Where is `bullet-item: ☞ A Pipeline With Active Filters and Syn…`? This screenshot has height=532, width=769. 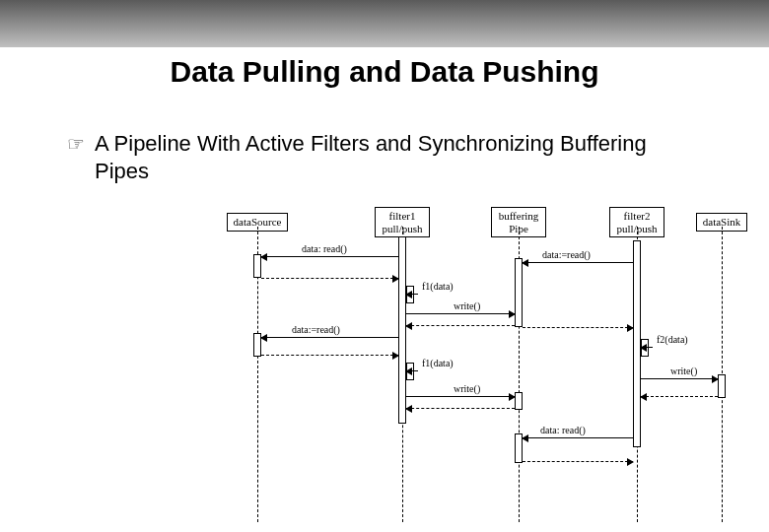
bullet-item: ☞ A Pipeline With Active Filters and Syn… is located at coordinates (418, 158).